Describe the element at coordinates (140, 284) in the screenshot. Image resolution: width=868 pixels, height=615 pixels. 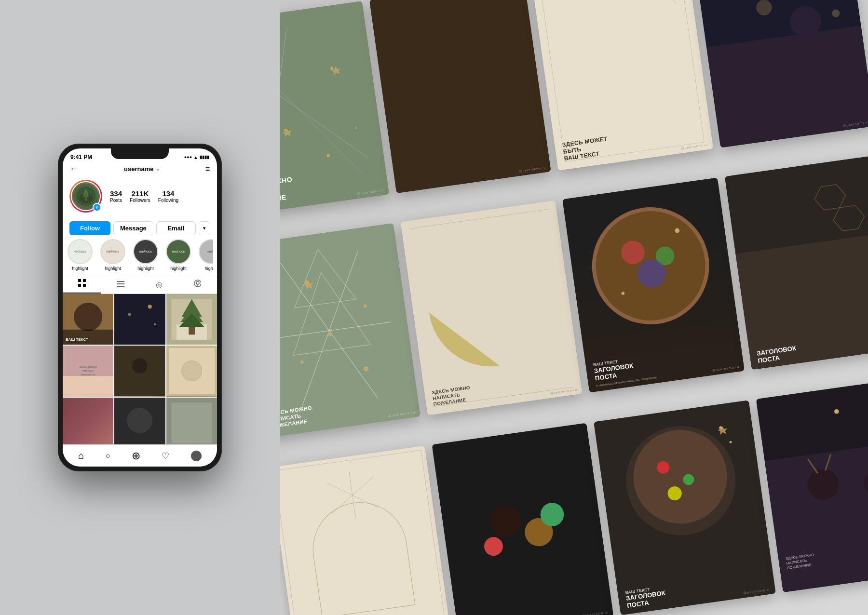
I see `content-tab-bar: ◎` at that location.